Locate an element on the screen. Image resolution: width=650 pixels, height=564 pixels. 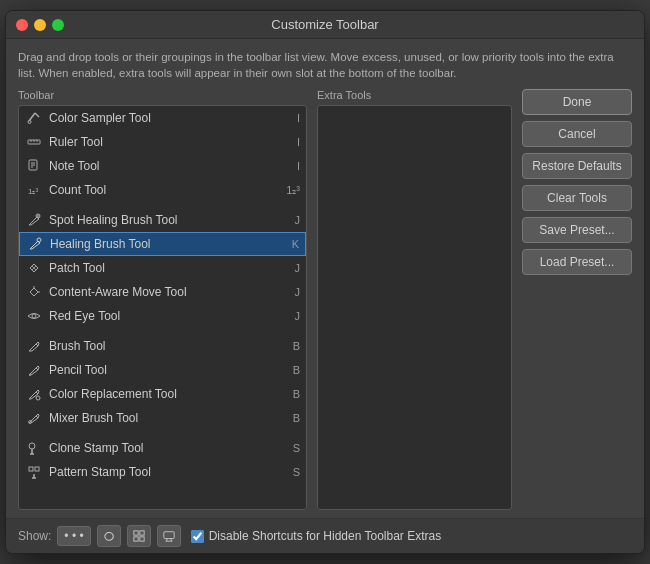
tool-name-ruler: Ruler Tool is located at coordinates (171, 142).